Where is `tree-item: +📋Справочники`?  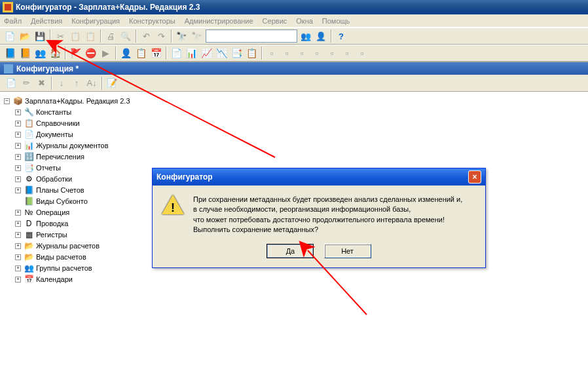
tree-item: +📋Справочники is located at coordinates (300, 123).